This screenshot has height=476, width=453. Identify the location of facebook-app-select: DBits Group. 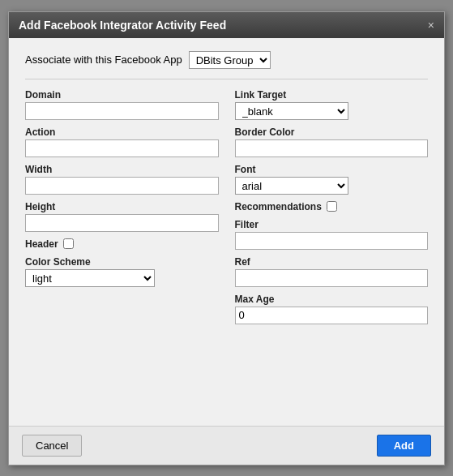
(230, 60).